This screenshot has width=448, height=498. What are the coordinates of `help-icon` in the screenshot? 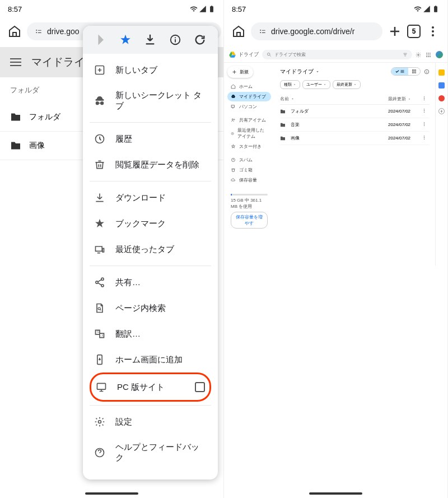 It's located at (100, 453).